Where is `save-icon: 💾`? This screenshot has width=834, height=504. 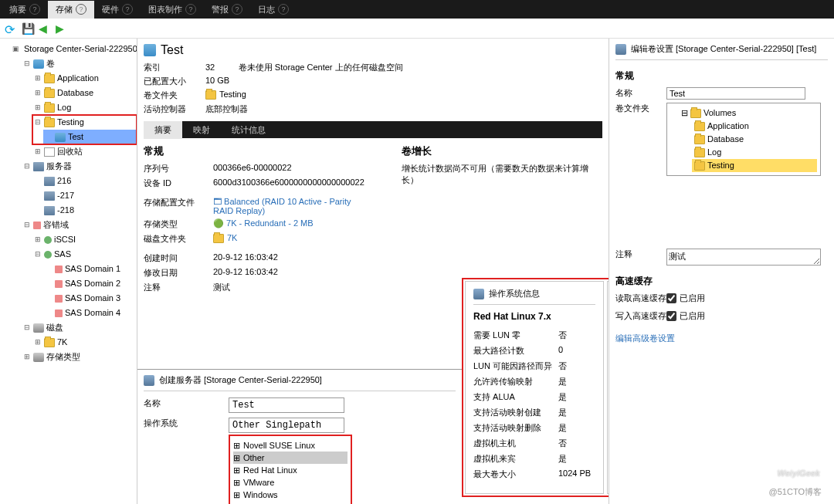 save-icon: 💾 is located at coordinates (28, 29).